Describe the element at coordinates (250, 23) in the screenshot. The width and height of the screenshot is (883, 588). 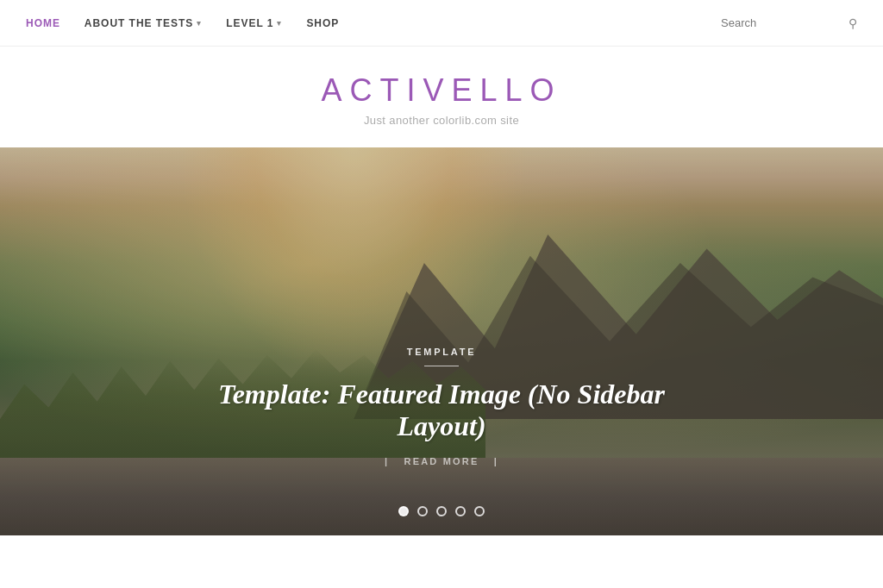
I see `nav-level1-label: LEVEL 1` at that location.